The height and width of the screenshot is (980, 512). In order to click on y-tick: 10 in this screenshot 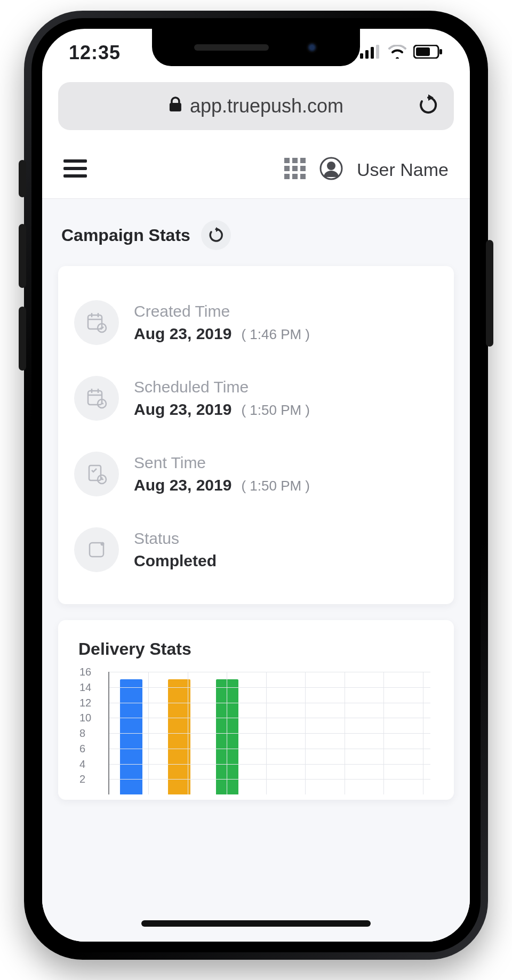, I will do `click(85, 718)`.